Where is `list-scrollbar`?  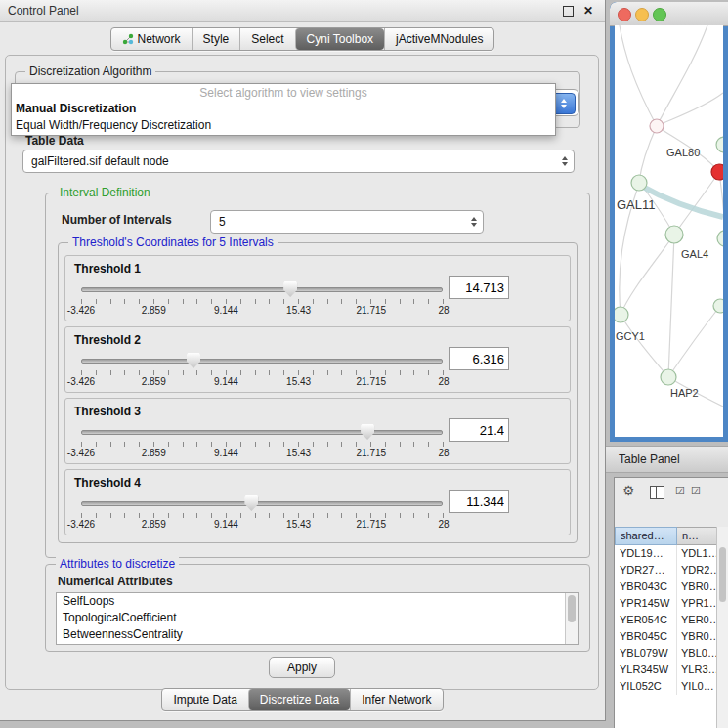 list-scrollbar is located at coordinates (572, 619).